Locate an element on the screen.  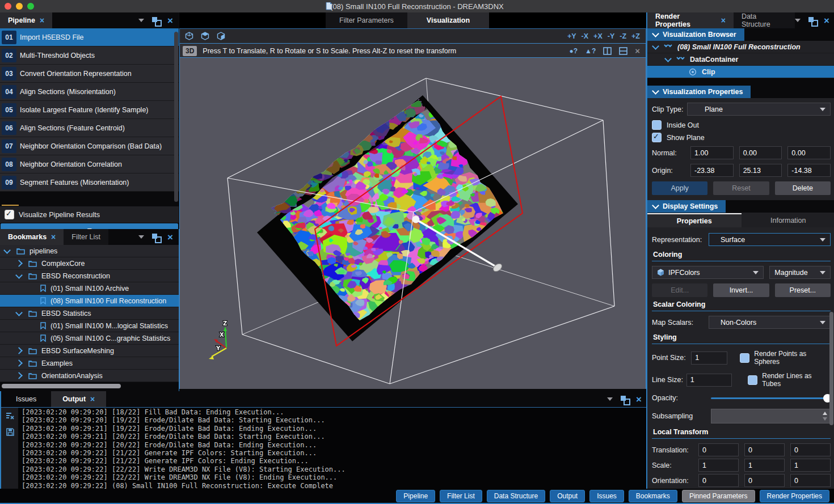
dock-toggle-filter-list: Filter List is located at coordinates (461, 496).